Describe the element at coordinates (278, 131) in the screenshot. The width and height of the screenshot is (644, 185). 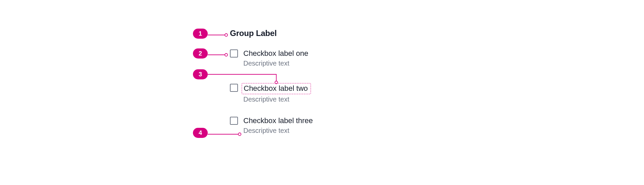
I see `checkbox-description-3: Descriptive text` at that location.